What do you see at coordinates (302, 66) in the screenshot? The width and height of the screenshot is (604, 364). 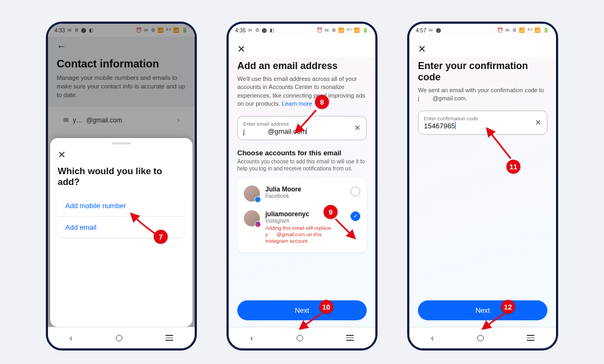 I see `page-title: Add an email address` at bounding box center [302, 66].